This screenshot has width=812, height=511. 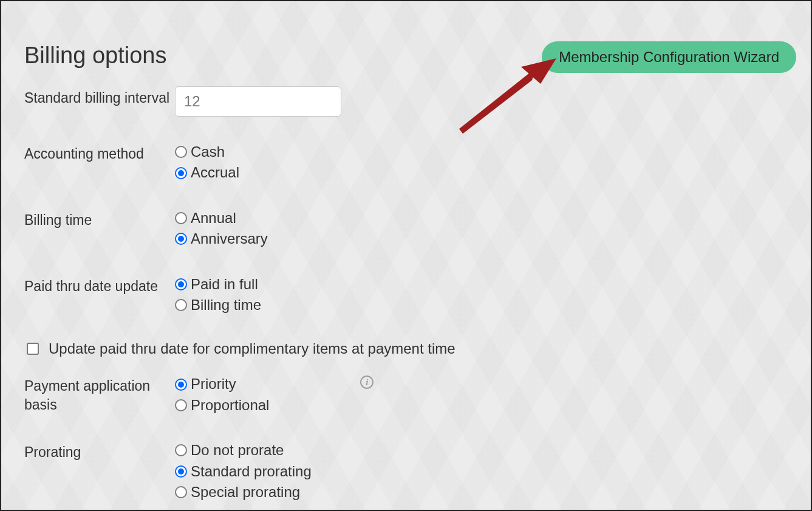 What do you see at coordinates (208, 152) in the screenshot?
I see `radio-label-cash: Cash` at bounding box center [208, 152].